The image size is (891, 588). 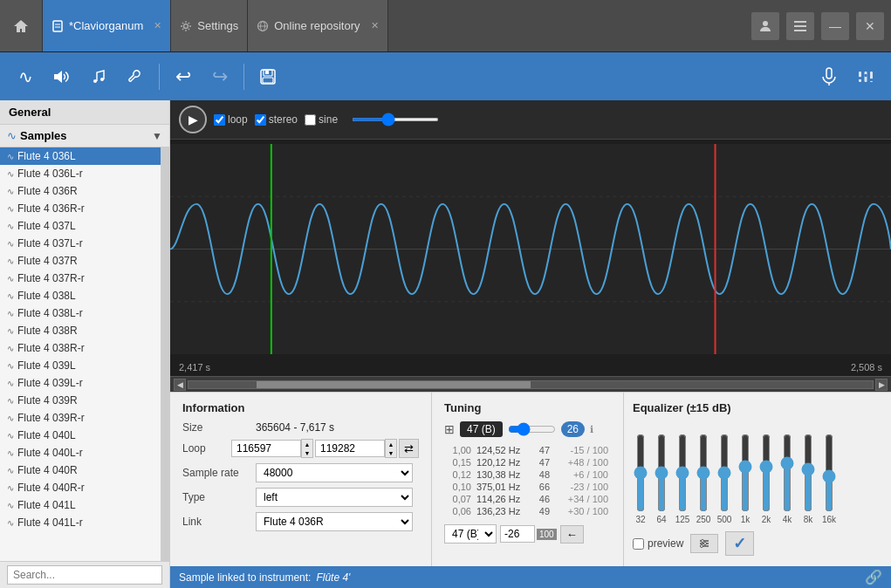 I want to click on loop-start-input, so click(x=266, y=448).